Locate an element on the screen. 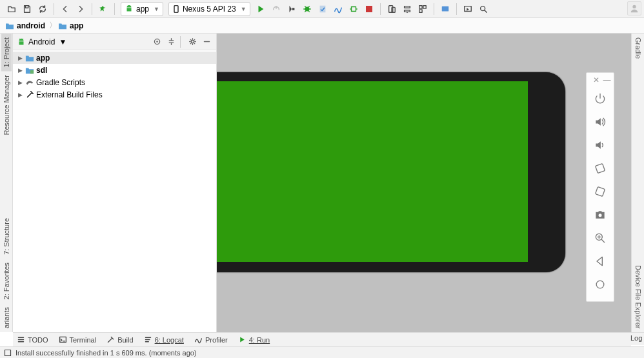  emulator-controls: ✕ — is located at coordinates (600, 187).